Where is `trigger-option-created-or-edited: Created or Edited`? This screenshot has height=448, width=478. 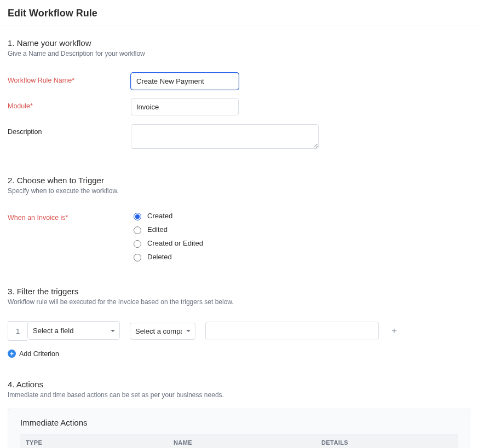
trigger-option-created-or-edited: Created or Edited is located at coordinates (167, 243).